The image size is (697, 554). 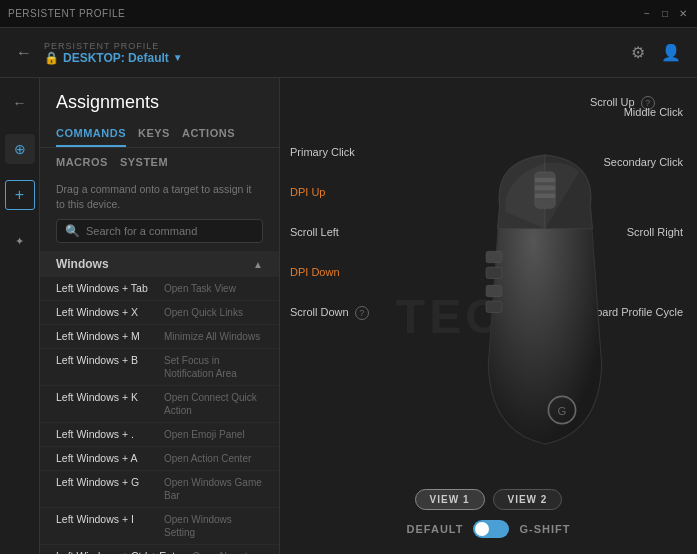 What do you see at coordinates (170, 231) in the screenshot?
I see `search-input` at bounding box center [170, 231].